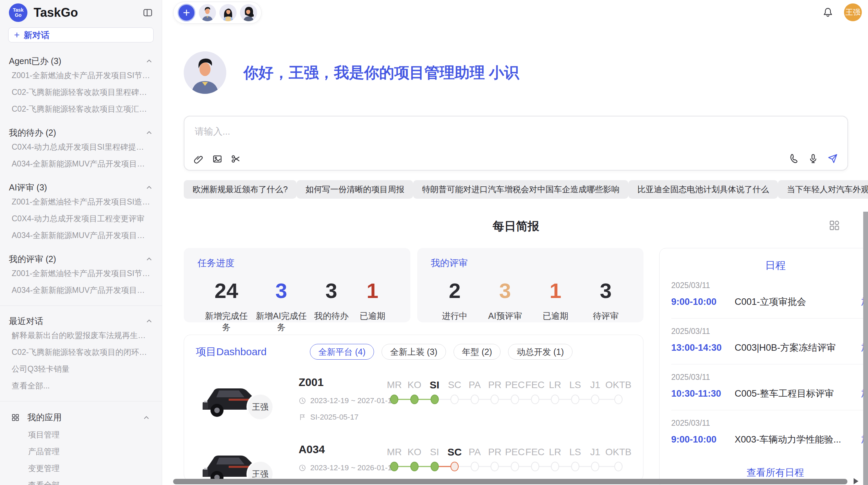  What do you see at coordinates (81, 187) in the screenshot?
I see `sidebar-group-2-header: AI评审 (3)` at bounding box center [81, 187].